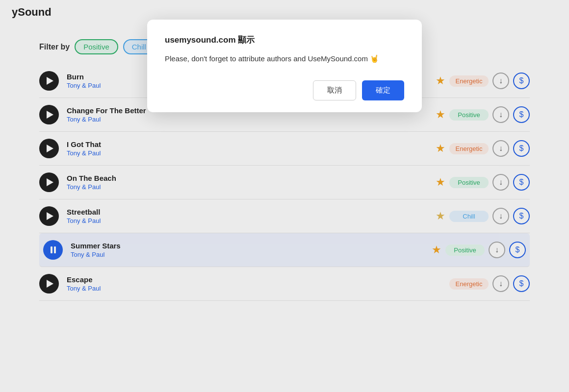 This screenshot has height=392, width=569. I want to click on dialog-message: Please, don't forget to attribute author…, so click(284, 59).